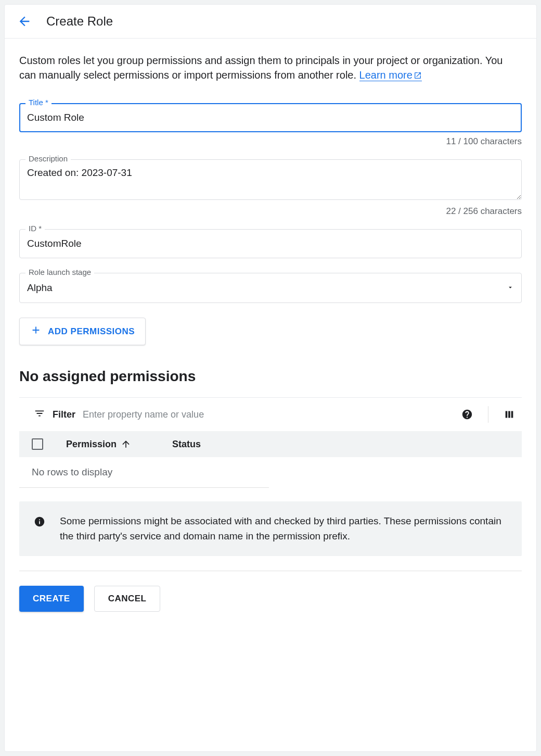  Describe the element at coordinates (126, 444) in the screenshot. I see `sort-asc-icon` at that location.